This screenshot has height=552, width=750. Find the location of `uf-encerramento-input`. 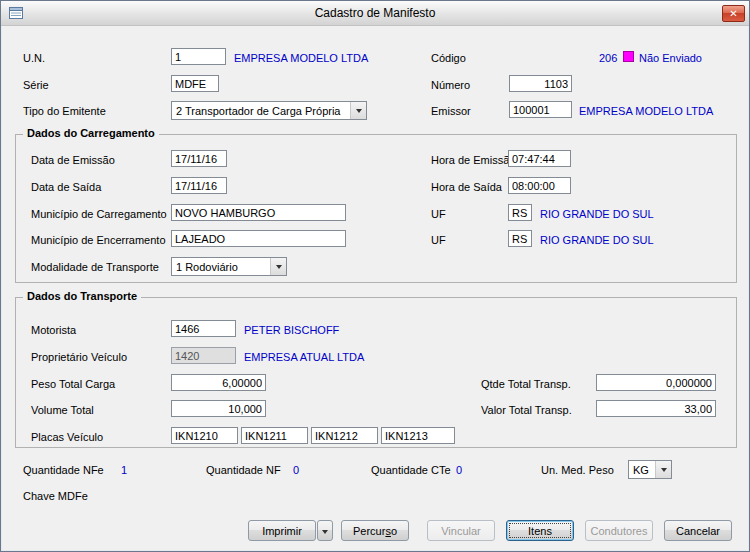

uf-encerramento-input is located at coordinates (520, 238).